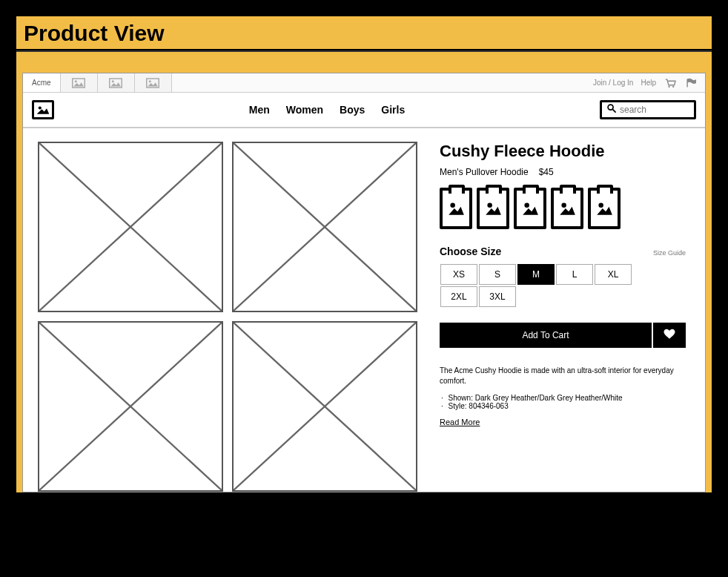 Image resolution: width=728 pixels, height=577 pixels. Describe the element at coordinates (575, 274) in the screenshot. I see `size-option-l: L` at that location.